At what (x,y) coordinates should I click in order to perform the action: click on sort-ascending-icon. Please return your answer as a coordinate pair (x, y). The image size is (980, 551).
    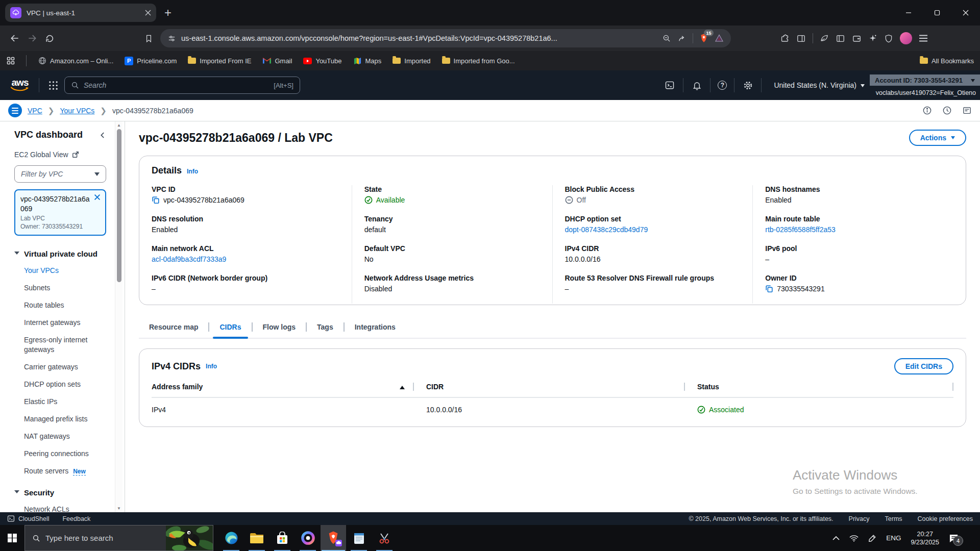
    Looking at the image, I should click on (402, 386).